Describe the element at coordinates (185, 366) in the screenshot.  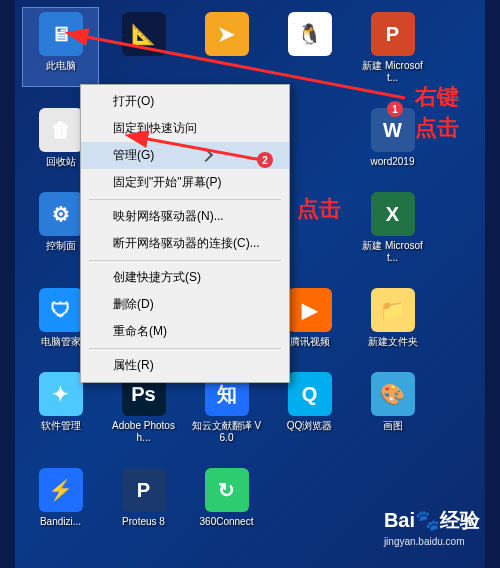
I see `menu-item-props: 属性(R)` at that location.